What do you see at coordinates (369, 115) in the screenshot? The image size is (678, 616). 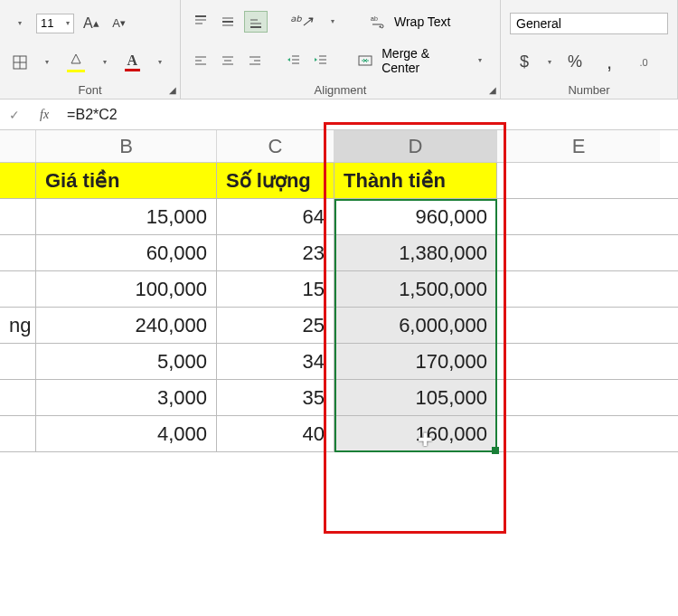 I see `formula-input: =B2*C2` at bounding box center [369, 115].